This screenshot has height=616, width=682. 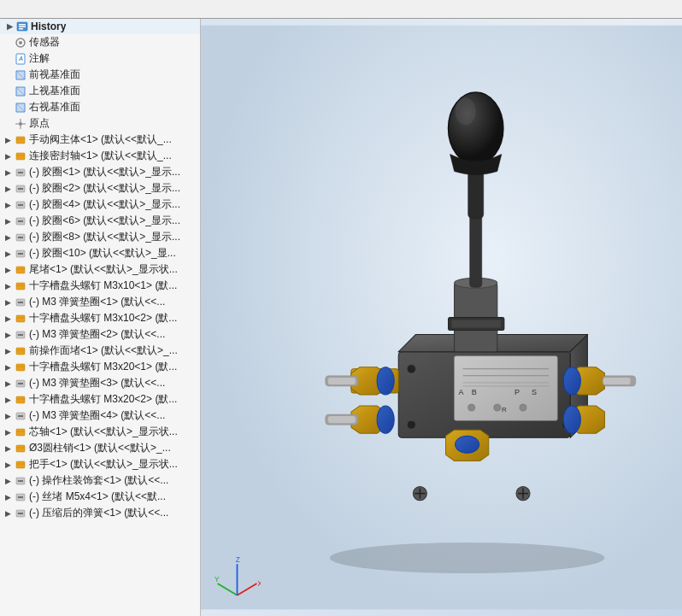 What do you see at coordinates (100, 123) in the screenshot?
I see `tree-item-origin: 原点` at bounding box center [100, 123].